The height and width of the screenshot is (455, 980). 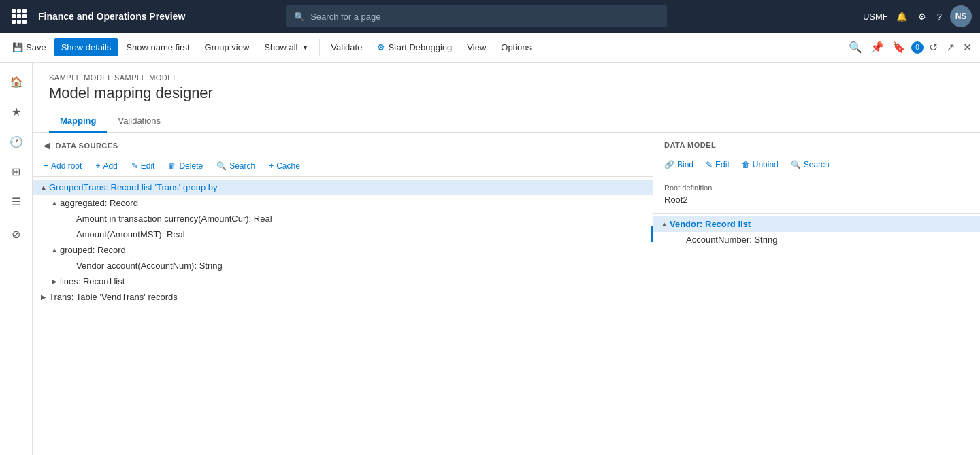 What do you see at coordinates (343, 219) in the screenshot?
I see `tree-item: Amount in transaction currency(AmountCur…` at bounding box center [343, 219].